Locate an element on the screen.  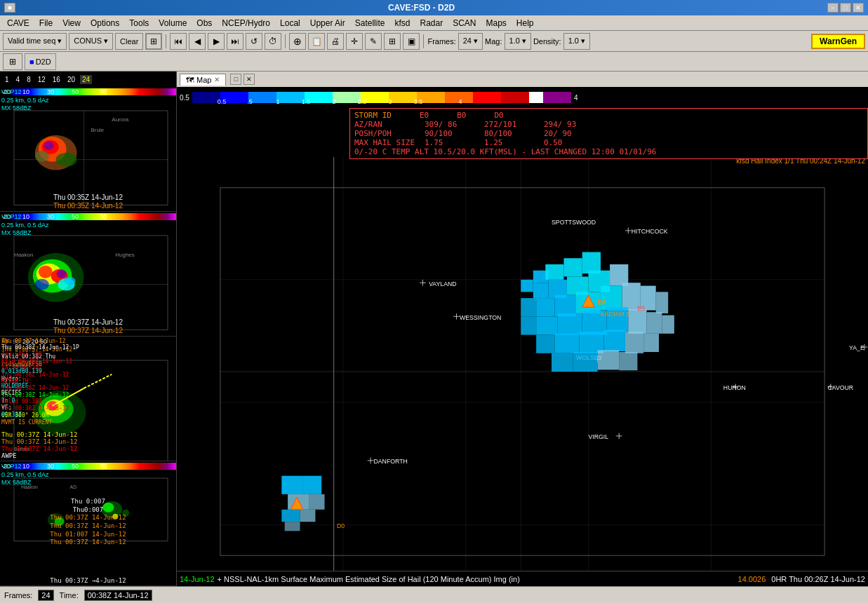
map-icon: 🗺 is located at coordinates (189, 80).